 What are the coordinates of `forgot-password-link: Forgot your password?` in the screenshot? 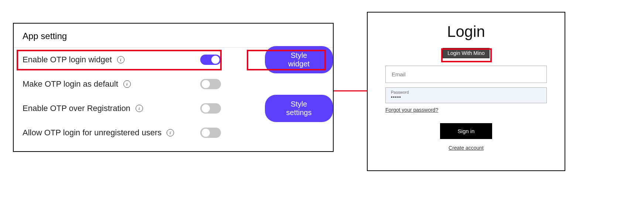 It's located at (412, 110).